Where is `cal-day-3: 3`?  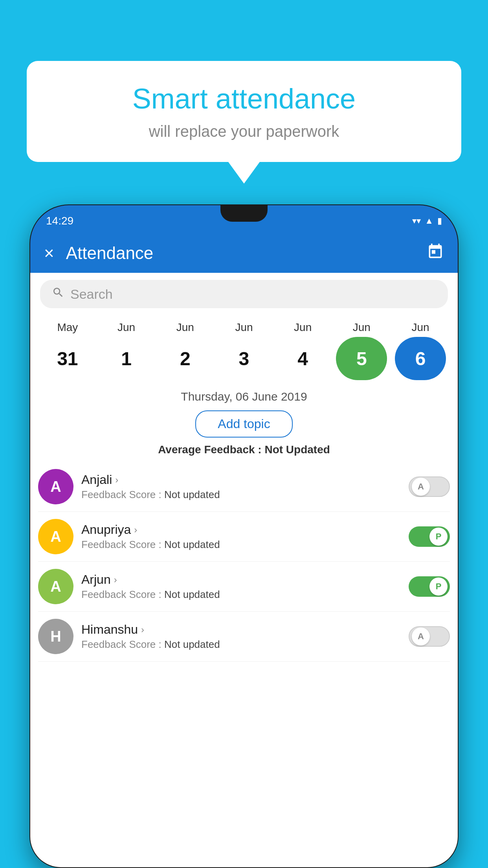
cal-day-3: 3 is located at coordinates (244, 359).